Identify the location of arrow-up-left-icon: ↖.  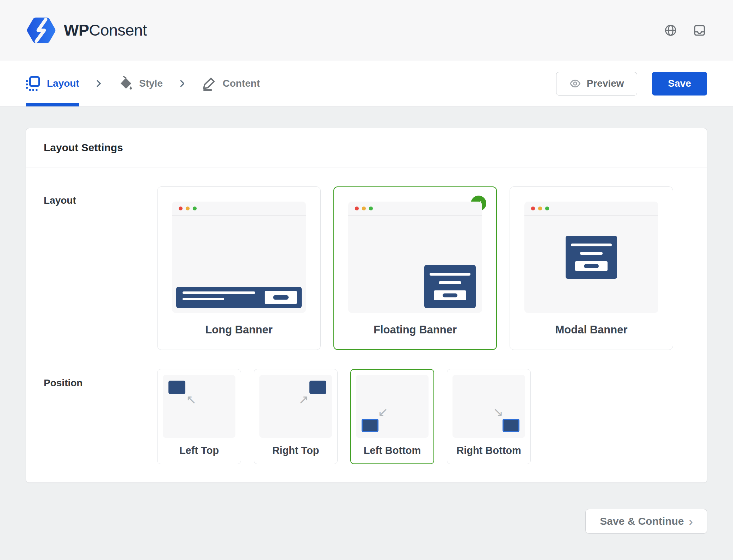
(191, 400).